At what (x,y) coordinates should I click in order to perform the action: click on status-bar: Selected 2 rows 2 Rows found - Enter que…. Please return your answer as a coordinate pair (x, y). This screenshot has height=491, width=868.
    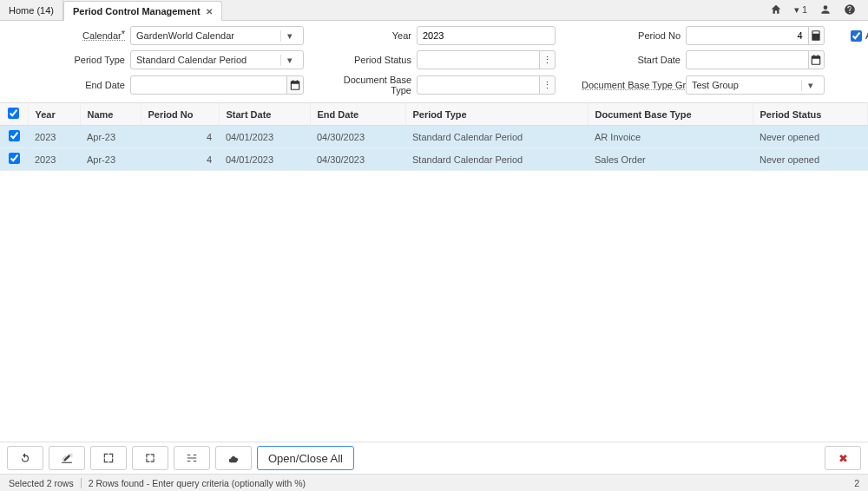
    Looking at the image, I should click on (434, 482).